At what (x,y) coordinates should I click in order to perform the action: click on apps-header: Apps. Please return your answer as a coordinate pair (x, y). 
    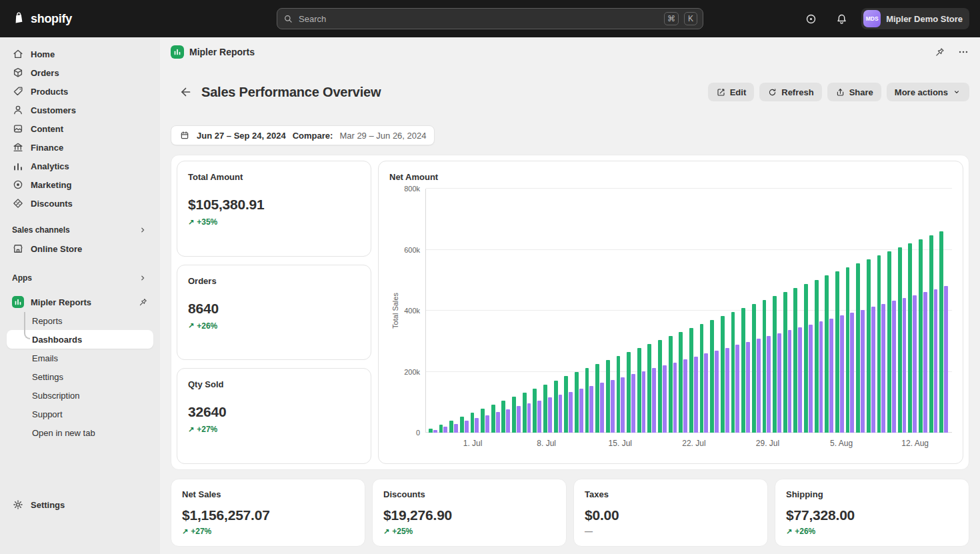
    Looking at the image, I should click on (80, 278).